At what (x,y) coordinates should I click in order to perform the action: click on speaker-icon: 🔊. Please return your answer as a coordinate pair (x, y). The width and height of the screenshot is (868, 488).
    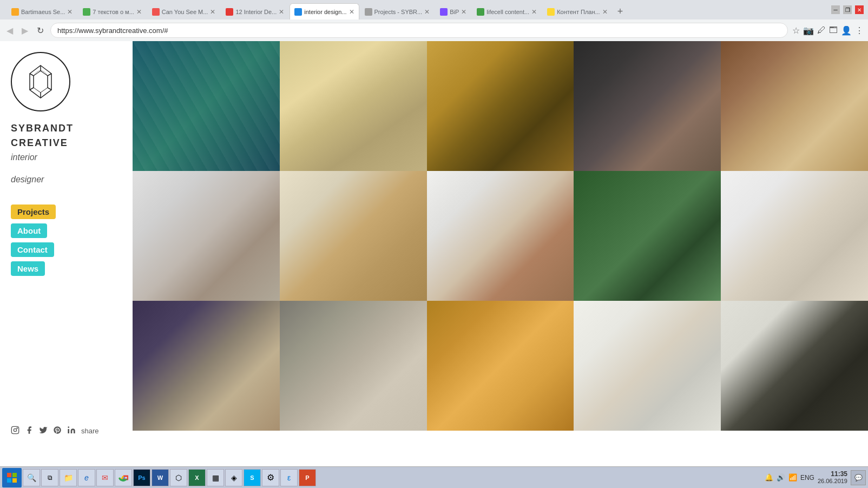
    Looking at the image, I should click on (781, 477).